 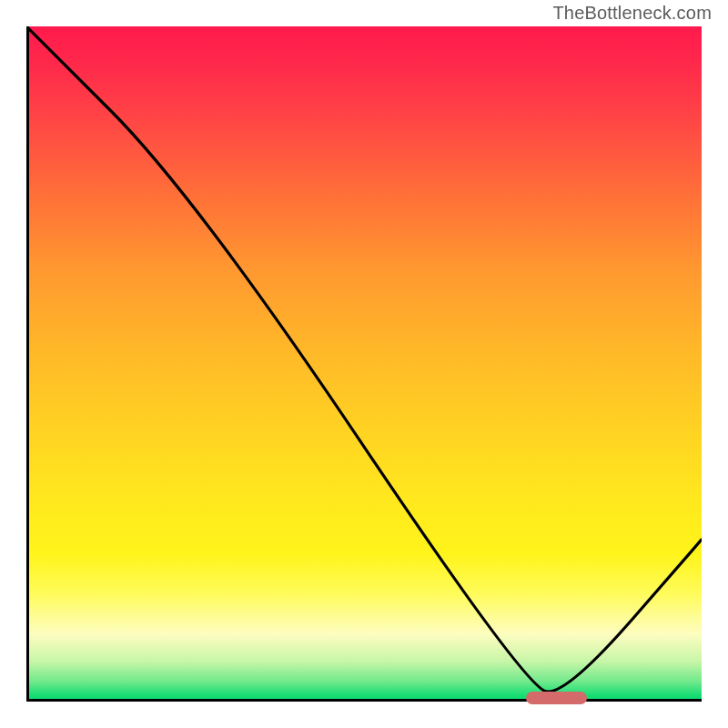 What do you see at coordinates (632, 13) in the screenshot?
I see `attribution-label: TheBottleneck.com` at bounding box center [632, 13].